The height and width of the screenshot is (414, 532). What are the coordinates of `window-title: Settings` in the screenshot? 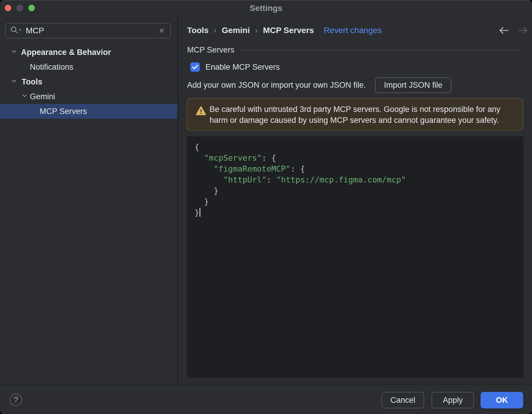 It's located at (266, 8).